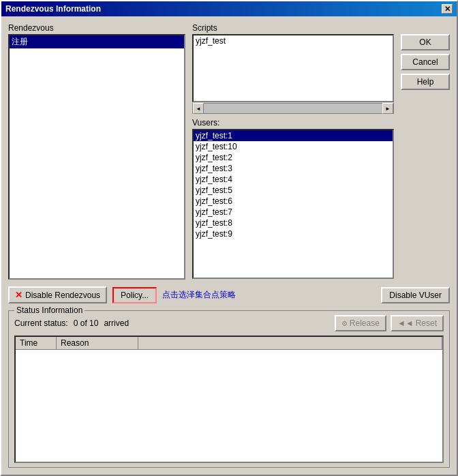 This screenshot has width=458, height=476. I want to click on scroll-track, so click(293, 108).